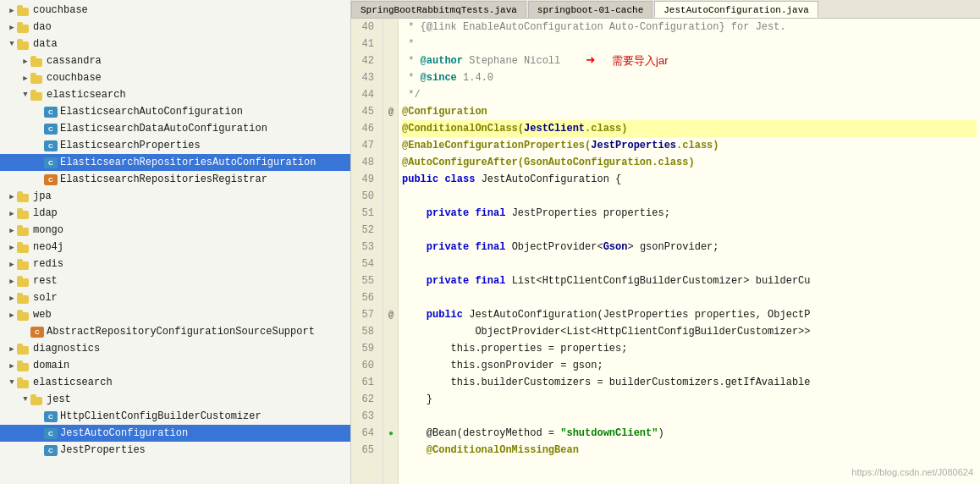 The width and height of the screenshot is (980, 484). I want to click on line-number: 62, so click(364, 399).